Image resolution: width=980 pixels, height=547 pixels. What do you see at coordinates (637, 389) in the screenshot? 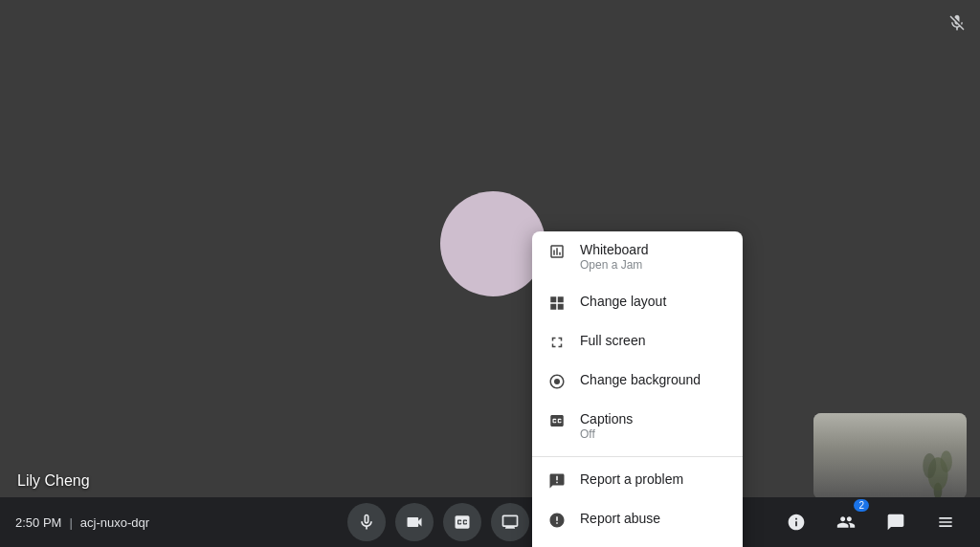
I see `context-menu: Whiteboard Open a Jam Change layout` at bounding box center [637, 389].